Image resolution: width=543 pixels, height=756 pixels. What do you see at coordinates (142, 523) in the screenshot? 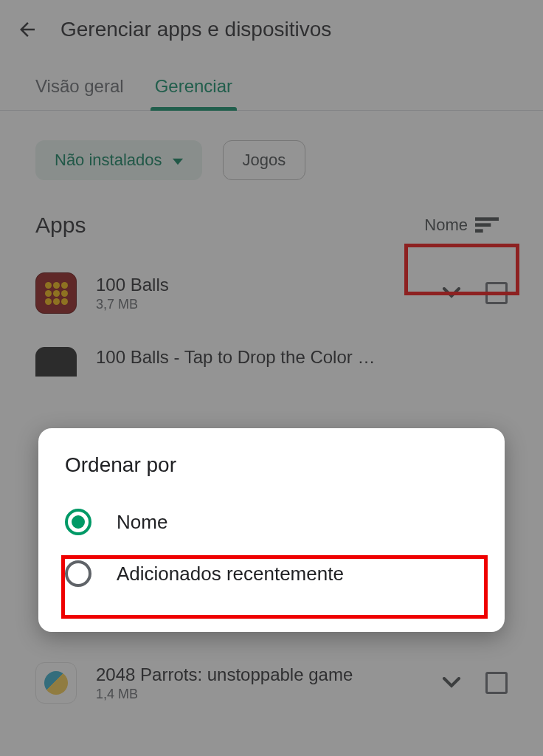
I see `radio-label: Nome` at bounding box center [142, 523].